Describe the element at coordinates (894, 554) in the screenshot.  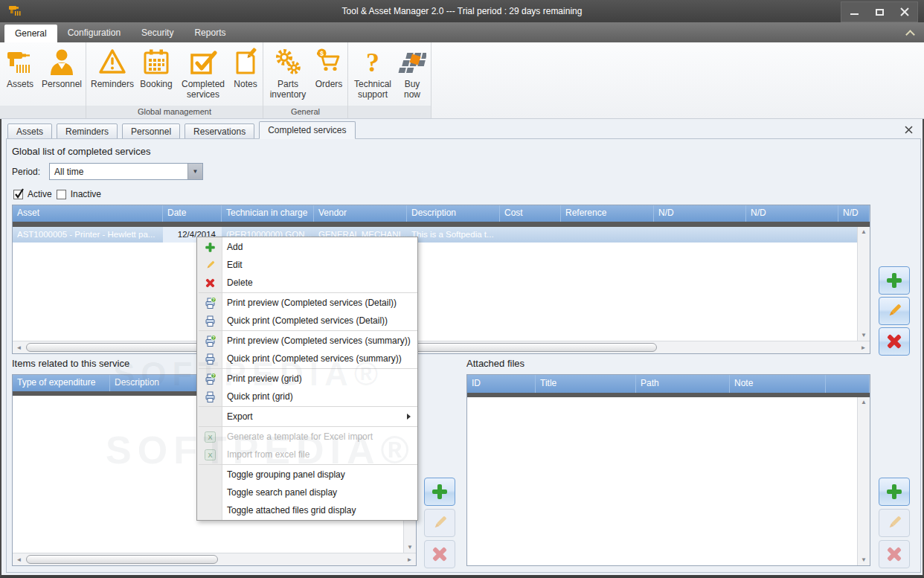
I see `delete-attached-file-button` at that location.